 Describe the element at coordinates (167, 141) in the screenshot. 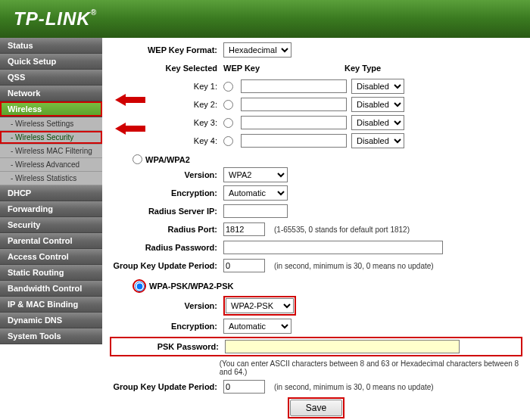

I see `key4-label: Key 4:` at that location.